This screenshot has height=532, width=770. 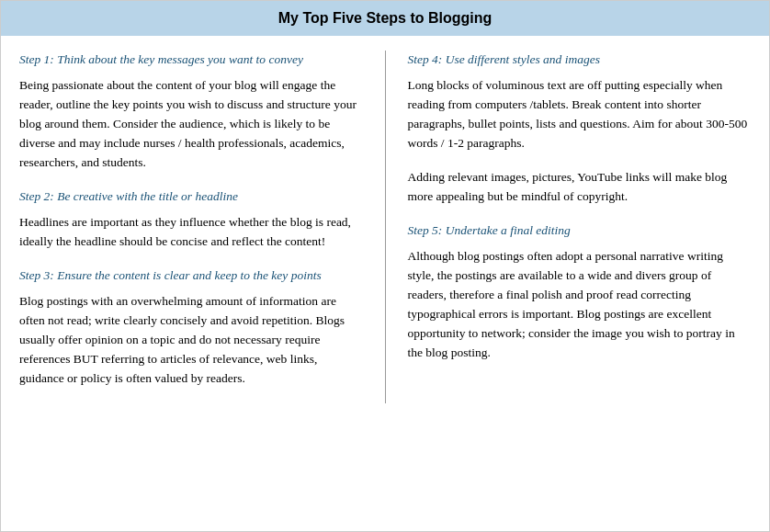 I want to click on step2-body: Headlines are important as they influenc…, so click(x=191, y=232).